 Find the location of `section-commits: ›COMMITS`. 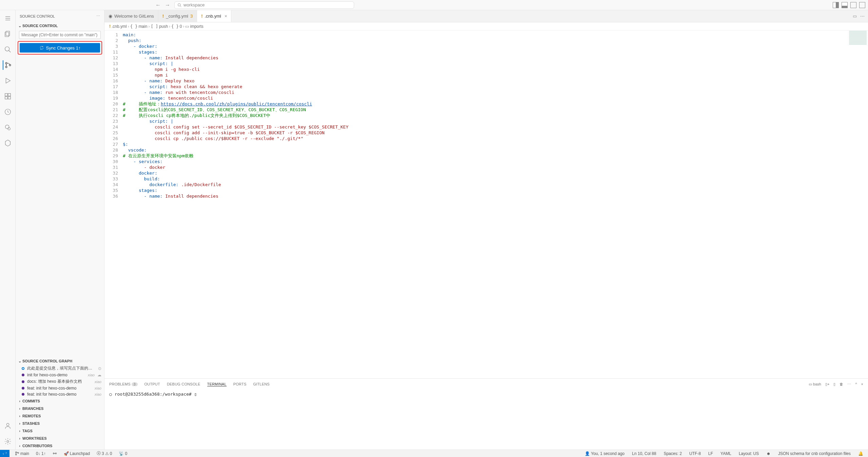

section-commits: ›COMMITS is located at coordinates (60, 401).